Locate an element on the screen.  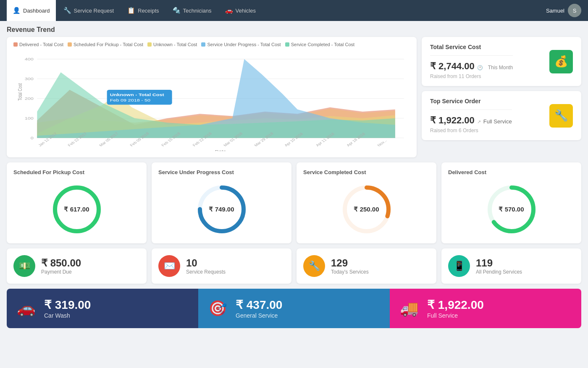
bottom-card-text-0: ₹ 319.00 Car Wash is located at coordinates (67, 308).